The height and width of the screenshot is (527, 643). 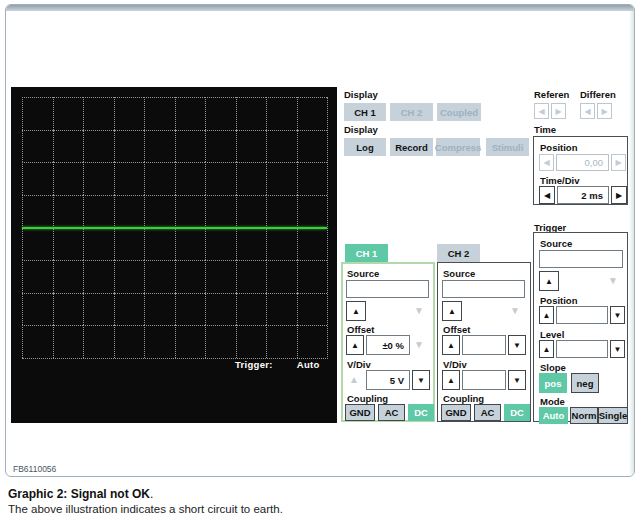 I want to click on ch2-source-down-icon: ▼, so click(x=515, y=311).